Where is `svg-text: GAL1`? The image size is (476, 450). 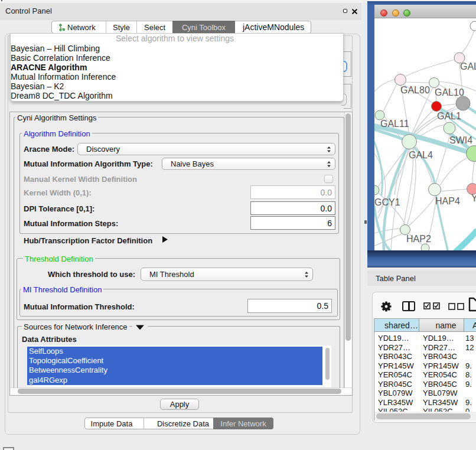 svg-text: GAL1 is located at coordinates (449, 116).